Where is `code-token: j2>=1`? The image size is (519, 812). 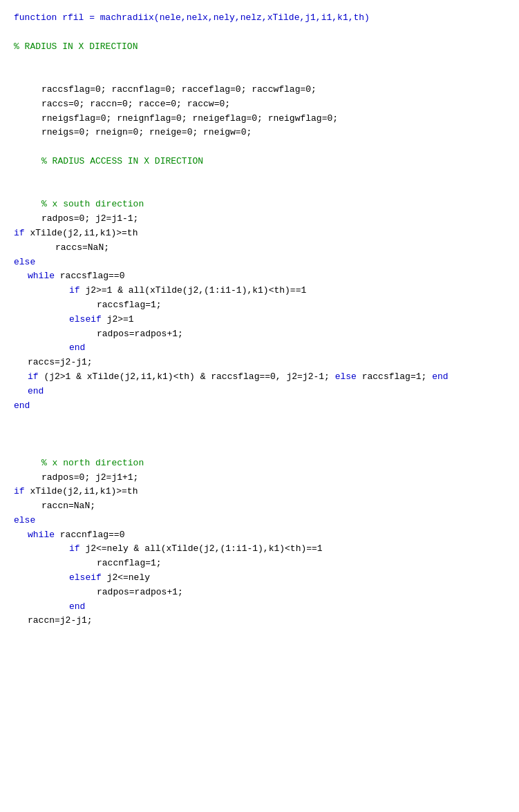
code-token: j2>=1 is located at coordinates (117, 319).